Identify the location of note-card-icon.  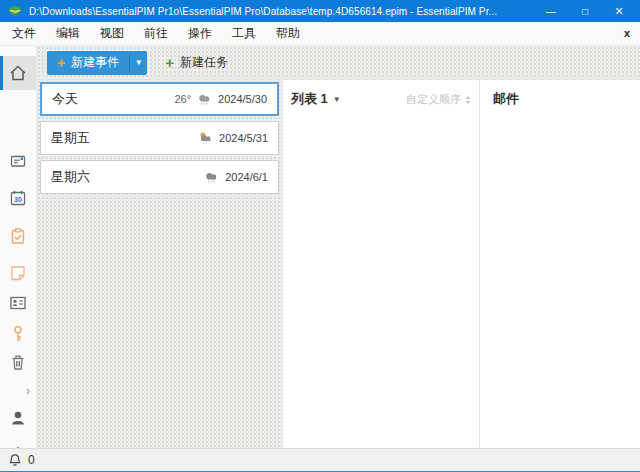
(18, 161).